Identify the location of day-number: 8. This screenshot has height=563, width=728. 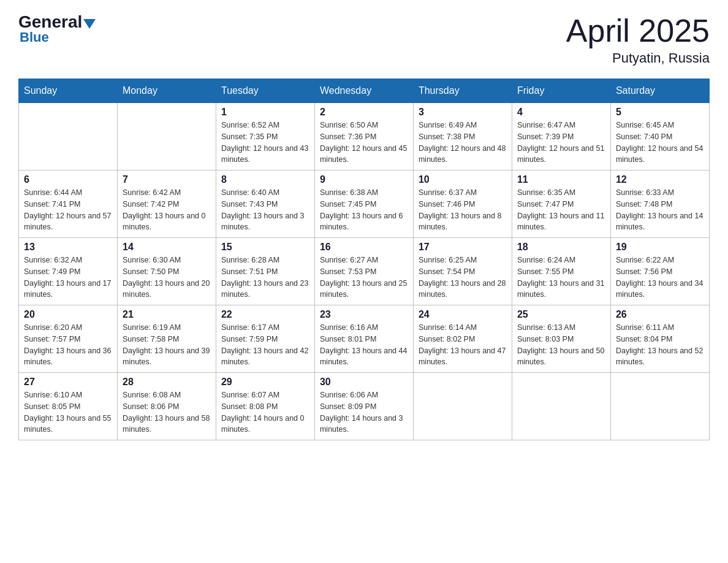
(265, 180).